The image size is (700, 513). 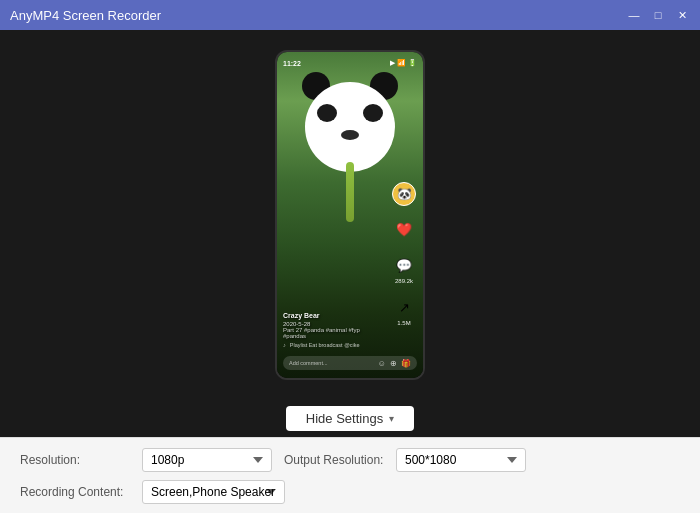 I want to click on title-bar: AnyMP4 Screen Recorder — □ ✕, so click(x=350, y=15).